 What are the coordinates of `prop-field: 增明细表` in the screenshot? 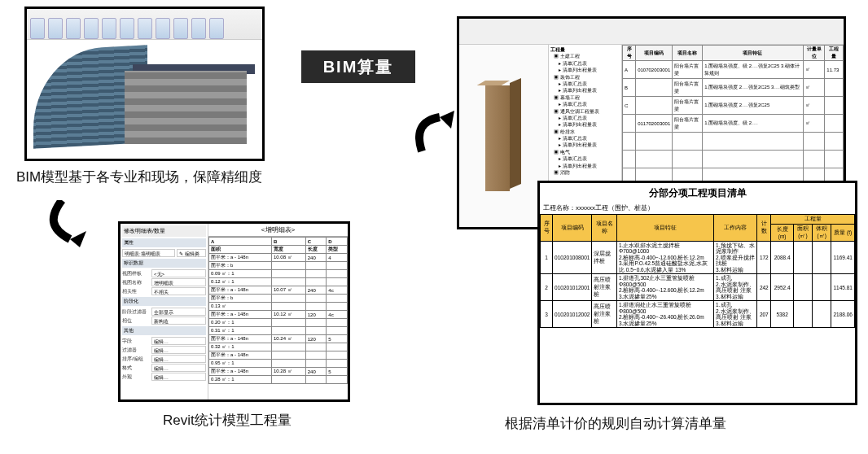 It's located at (179, 282).